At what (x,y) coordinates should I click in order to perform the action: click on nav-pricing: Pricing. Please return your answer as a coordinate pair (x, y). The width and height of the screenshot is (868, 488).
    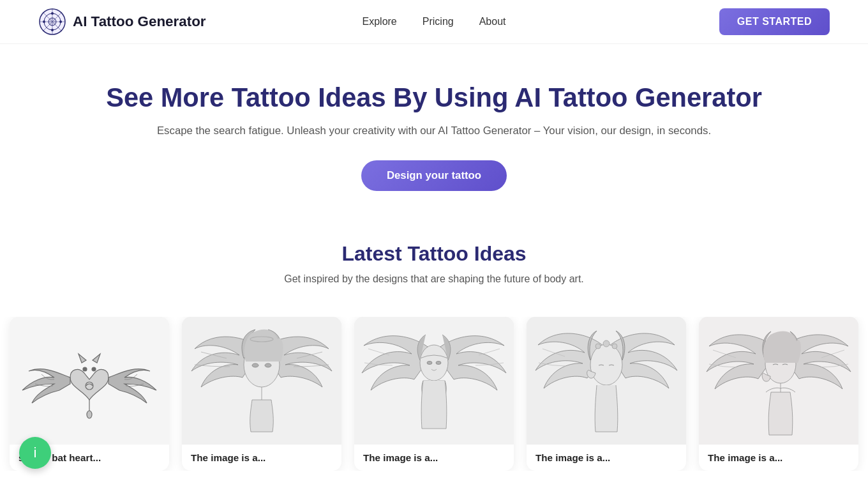
    Looking at the image, I should click on (438, 22).